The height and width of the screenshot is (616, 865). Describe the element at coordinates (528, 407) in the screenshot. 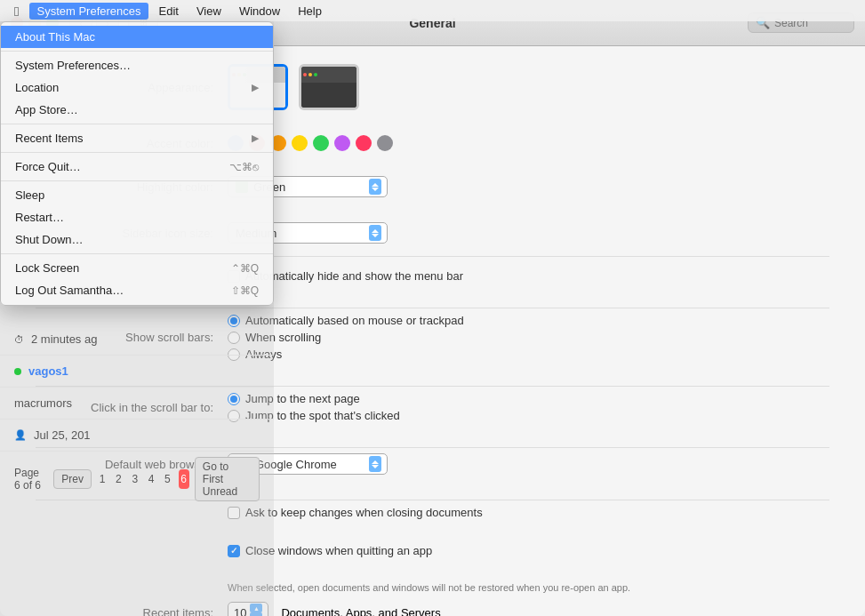

I see `click-scroll-control: Jump to the next page Jump to the spot t…` at that location.